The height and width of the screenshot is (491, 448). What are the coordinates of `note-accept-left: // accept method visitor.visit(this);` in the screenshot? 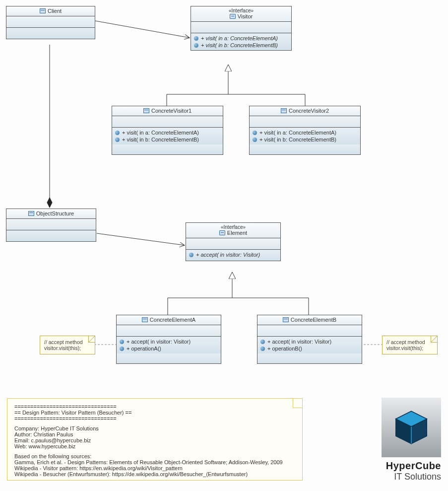 It's located at (67, 345).